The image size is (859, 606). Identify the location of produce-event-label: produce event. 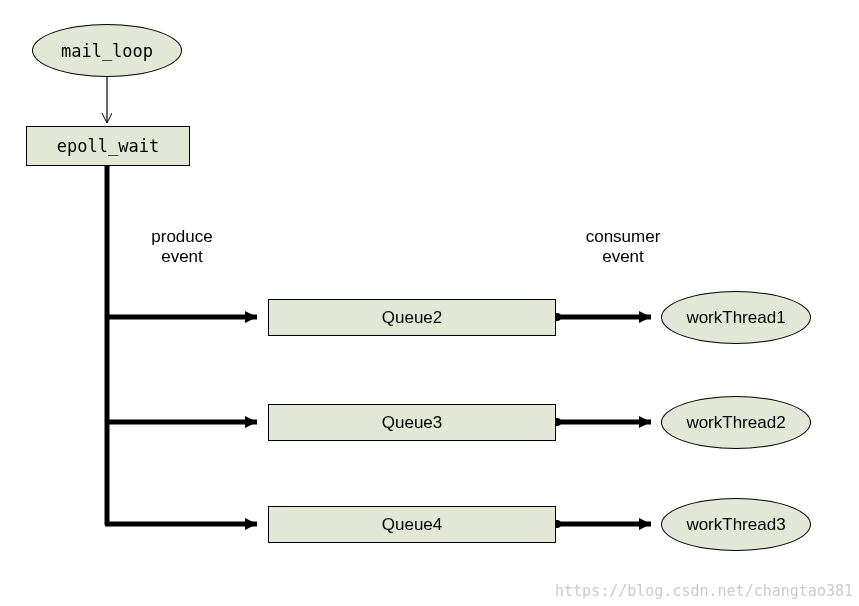
(182, 247).